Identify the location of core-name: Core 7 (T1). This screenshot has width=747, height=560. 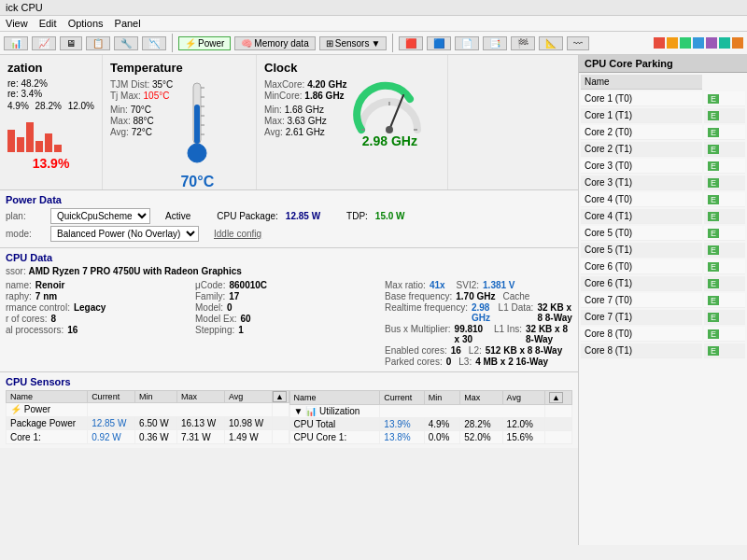
(641, 317).